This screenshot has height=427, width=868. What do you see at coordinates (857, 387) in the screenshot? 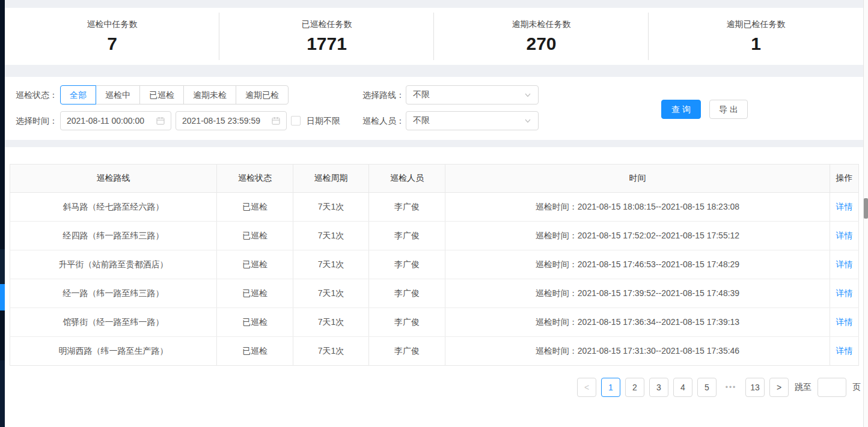
I see `pagination-page-suffix: 页` at bounding box center [857, 387].